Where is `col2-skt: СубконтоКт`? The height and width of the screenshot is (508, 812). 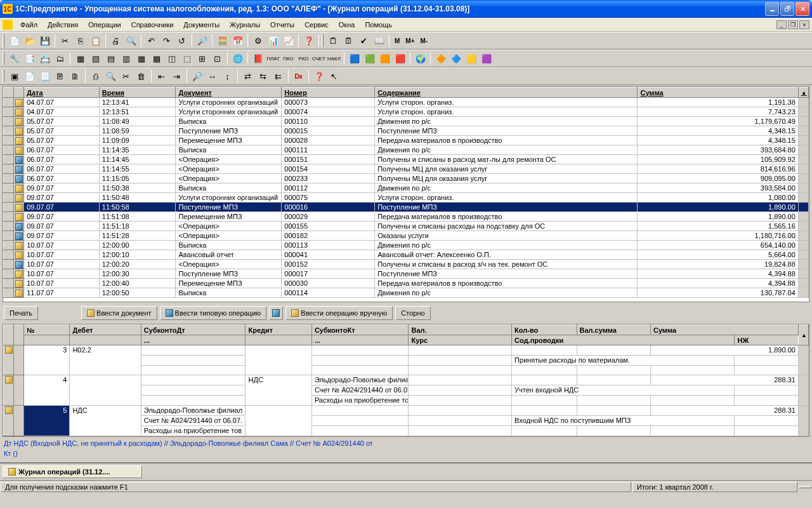 col2-skt: СубконтоКт is located at coordinates (360, 330).